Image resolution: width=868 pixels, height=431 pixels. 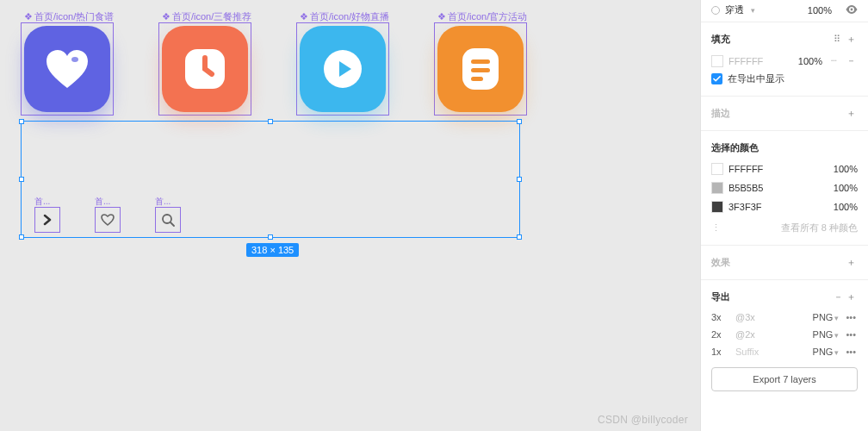 I want to click on fill-color-row: FFFFFF 100% ┄ －, so click(x=784, y=60).